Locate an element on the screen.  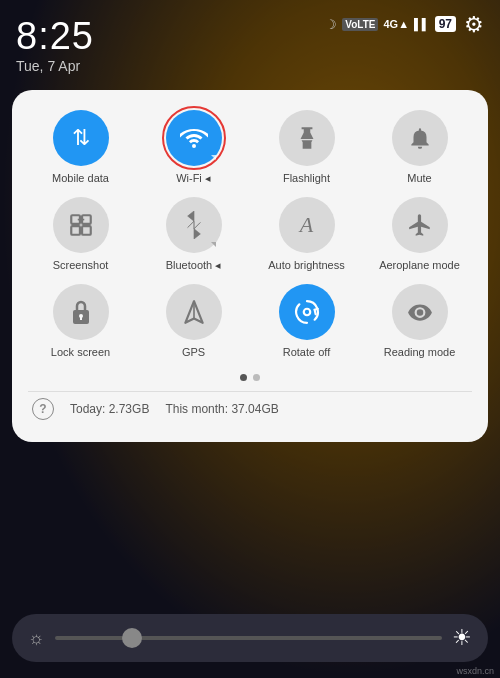
bell-icon is located at coordinates (420, 138).